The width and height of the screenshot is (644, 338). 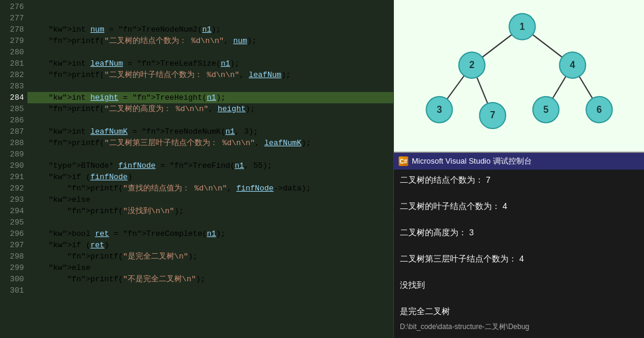 I want to click on code-line: "fn">printf("查找的结点值为： %d\n\n", finfNode-…, so click(x=210, y=189).